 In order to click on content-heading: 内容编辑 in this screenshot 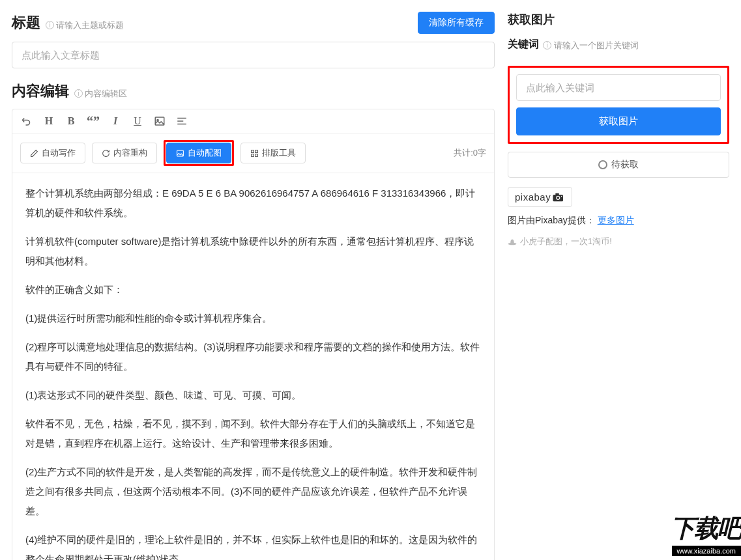, I will do `click(40, 91)`.